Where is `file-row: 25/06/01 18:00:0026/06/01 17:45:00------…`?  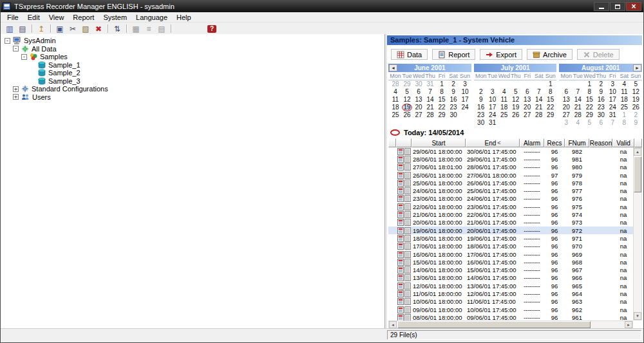 file-row: 25/06/01 18:00:0026/06/01 17:45:00------… is located at coordinates (511, 183).